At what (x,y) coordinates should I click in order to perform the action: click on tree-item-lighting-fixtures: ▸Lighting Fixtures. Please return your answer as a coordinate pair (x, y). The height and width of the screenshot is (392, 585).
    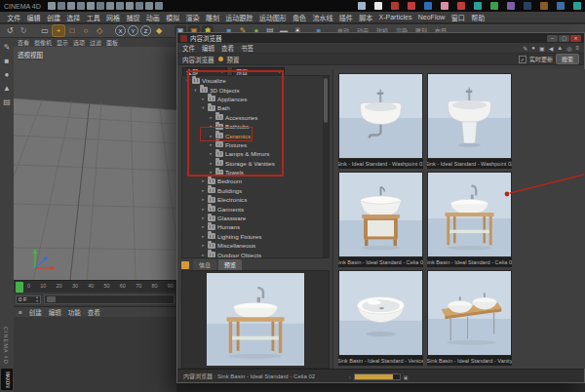
    Looking at the image, I should click on (255, 236).